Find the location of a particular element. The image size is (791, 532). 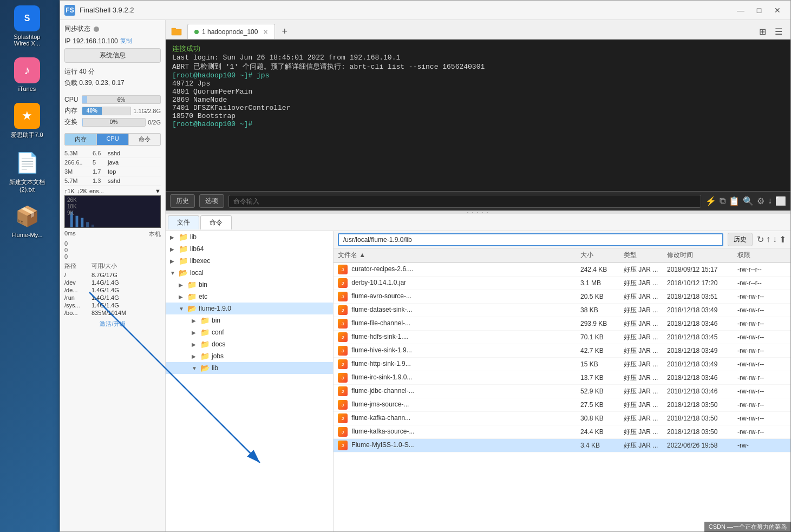

tree-label-bin: bin is located at coordinates (203, 285).